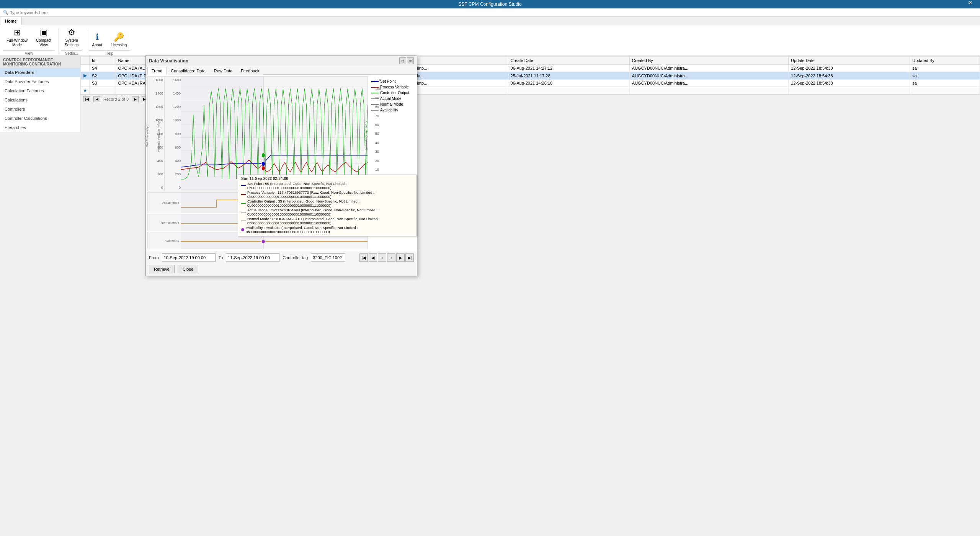 The image size is (980, 536). What do you see at coordinates (119, 37) in the screenshot?
I see `licensing-icon: 🔑` at bounding box center [119, 37].